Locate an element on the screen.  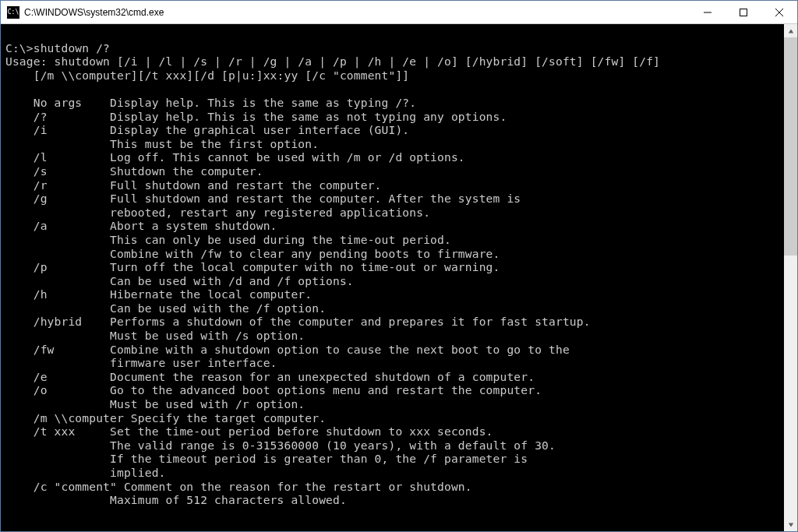
window-controls is located at coordinates (743, 12).